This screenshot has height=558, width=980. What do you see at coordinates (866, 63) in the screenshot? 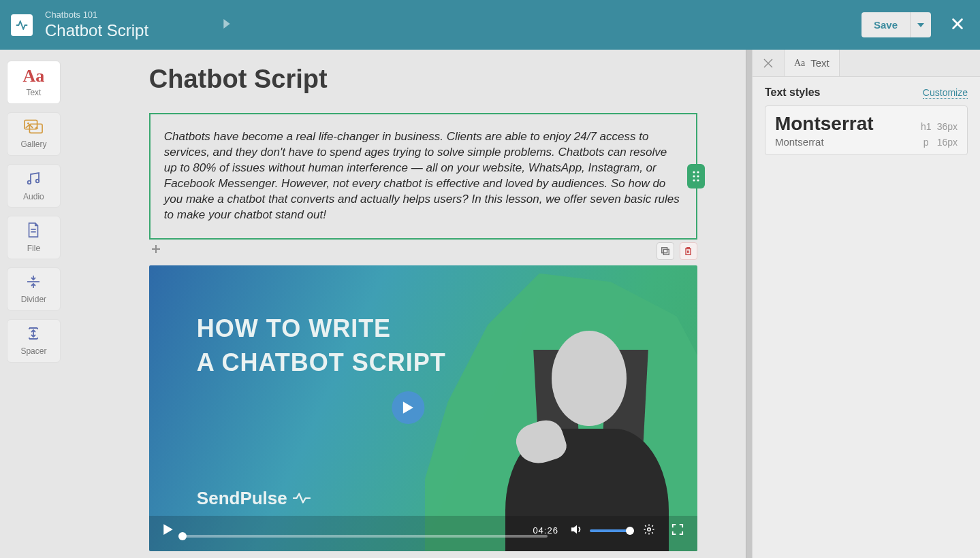
I see `panel-tabs: Aa Text` at bounding box center [866, 63].